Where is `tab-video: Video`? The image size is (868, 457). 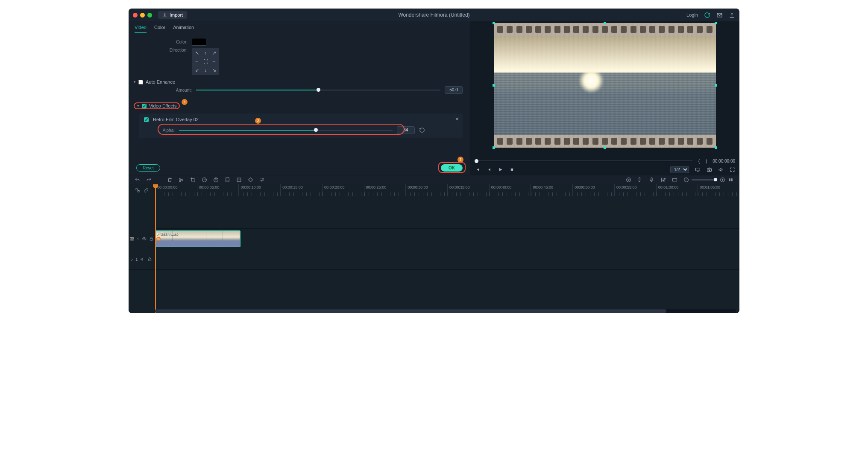 tab-video: Video is located at coordinates (141, 28).